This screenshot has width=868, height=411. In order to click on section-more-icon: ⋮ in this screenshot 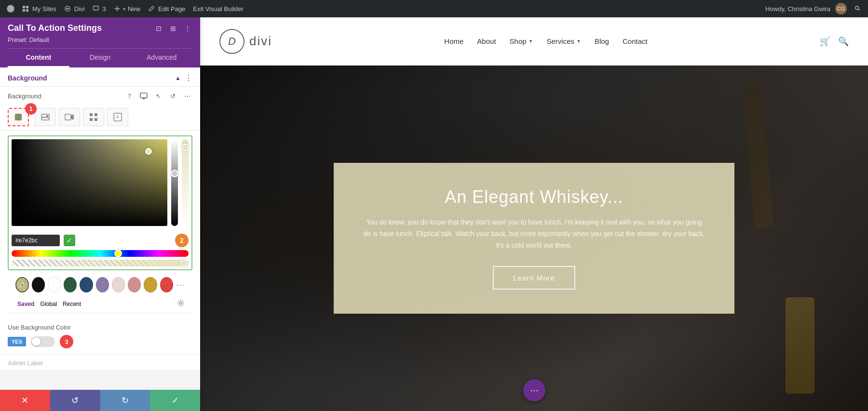, I will do `click(189, 78)`.